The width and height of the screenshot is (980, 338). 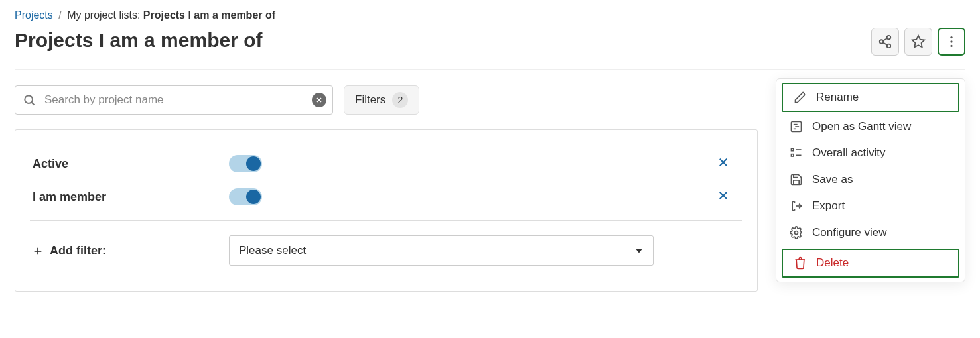 What do you see at coordinates (832, 263) in the screenshot?
I see `menu-label: Delete` at bounding box center [832, 263].